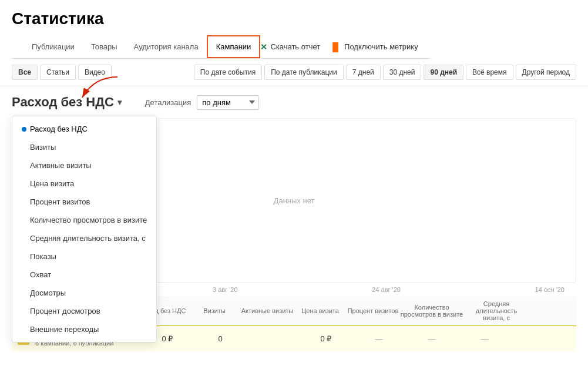 The image size is (588, 386). Describe the element at coordinates (381, 47) in the screenshot. I see `connect-metrica-label: Подключить метрику` at that location.